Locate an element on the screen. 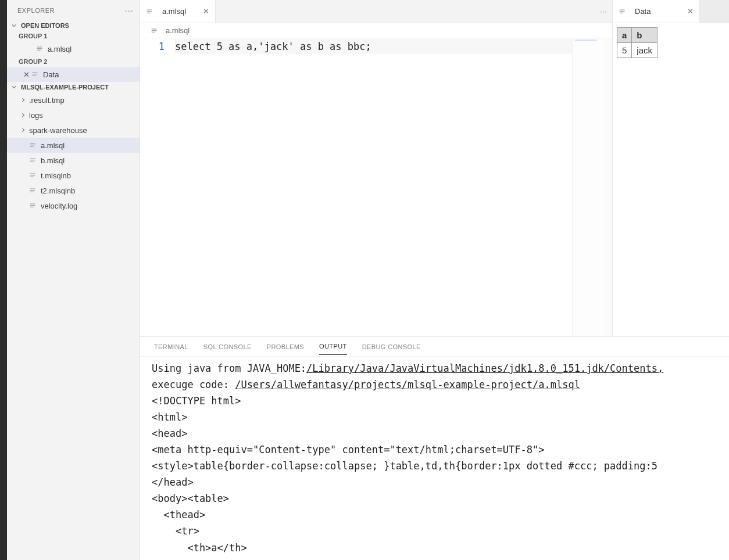 Image resolution: width=729 pixels, height=560 pixels. cell-a: 5 is located at coordinates (624, 51).